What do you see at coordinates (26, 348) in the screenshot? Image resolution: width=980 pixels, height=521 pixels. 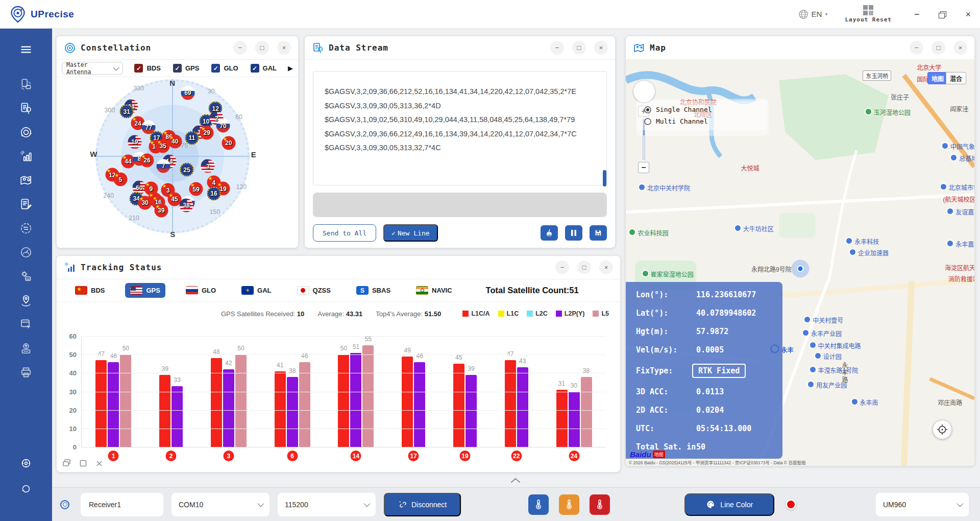 I see `firmware-upload-icon` at bounding box center [26, 348].